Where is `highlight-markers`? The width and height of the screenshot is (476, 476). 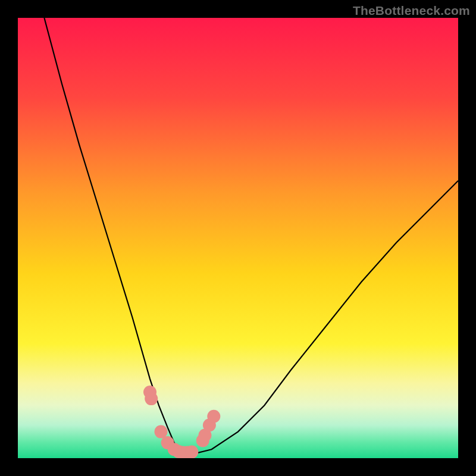
highlight-markers is located at coordinates (182, 422).